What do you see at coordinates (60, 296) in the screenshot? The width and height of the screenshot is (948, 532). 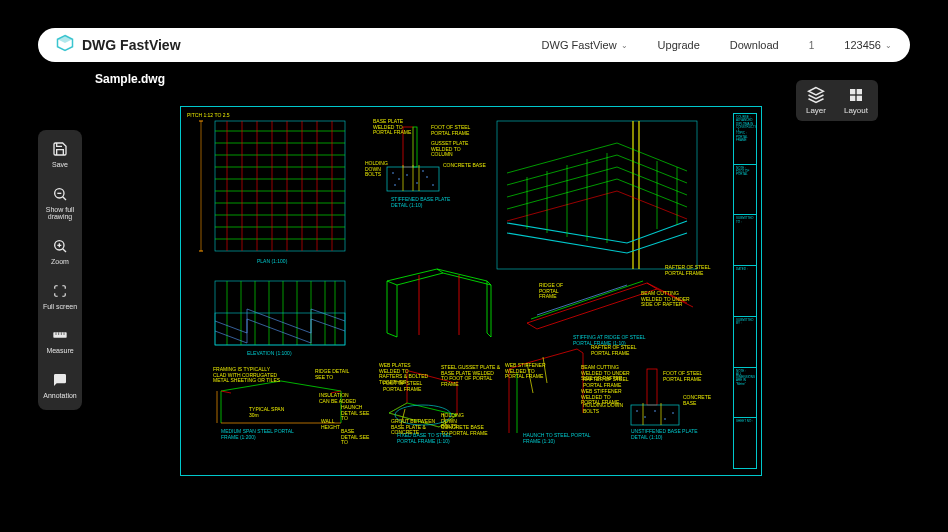 I see `fullscreen-button: Full screen` at bounding box center [60, 296].